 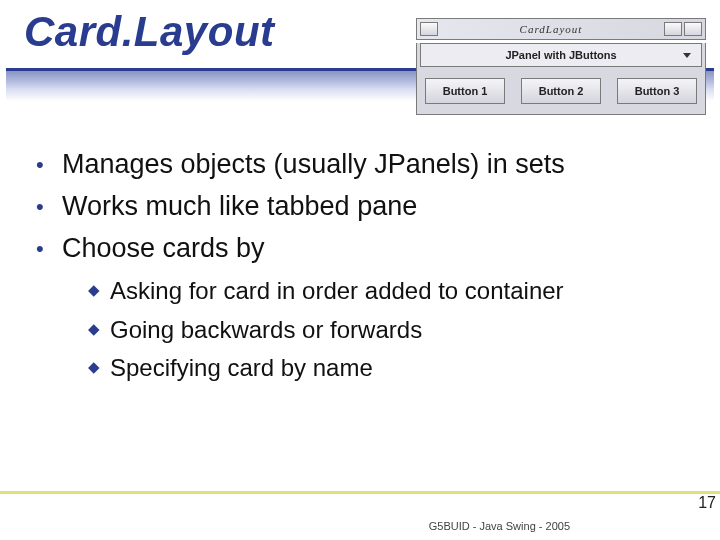 What do you see at coordinates (560, 55) in the screenshot?
I see `combo-label: JPanel with JButtons` at bounding box center [560, 55].